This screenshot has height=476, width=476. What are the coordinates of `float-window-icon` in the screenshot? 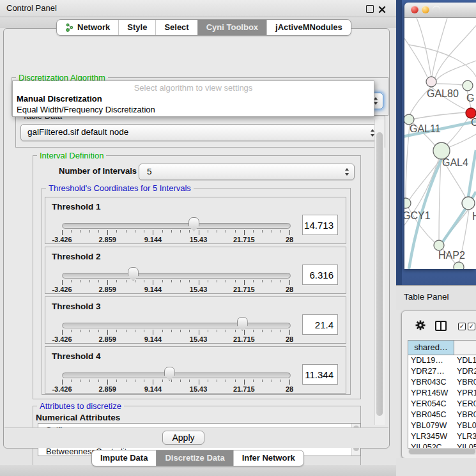 It's located at (370, 9).